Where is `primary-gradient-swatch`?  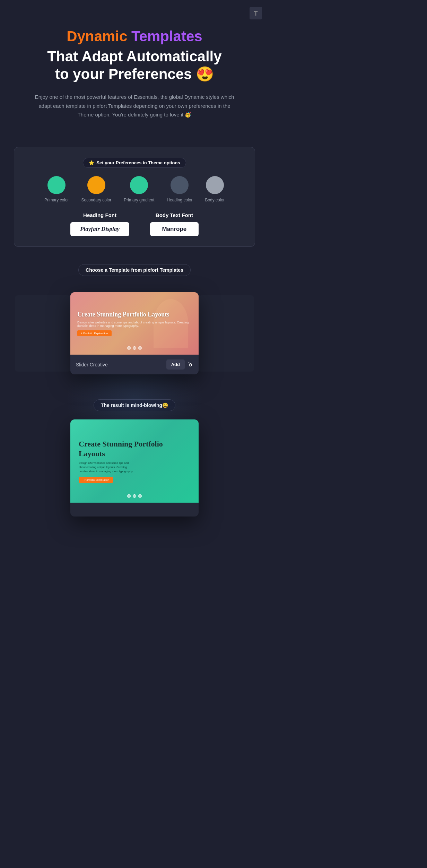 primary-gradient-swatch is located at coordinates (139, 185).